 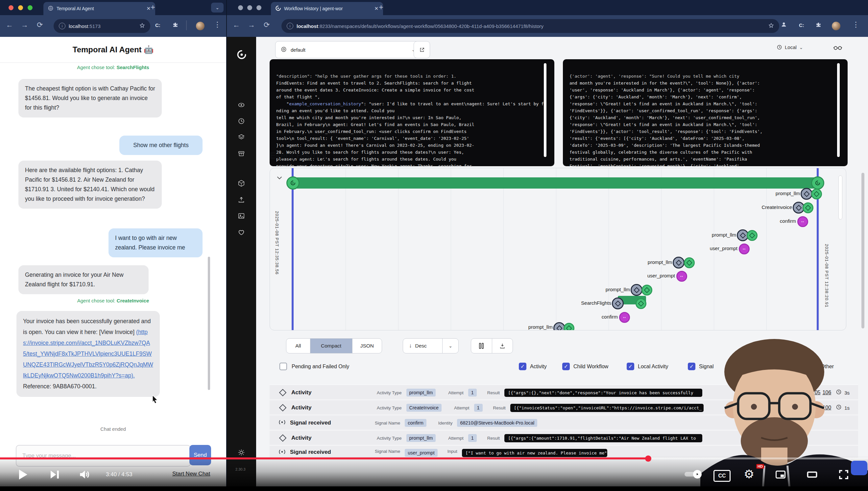 What do you see at coordinates (450, 346) in the screenshot?
I see `chevron-down-icon: ⌄` at bounding box center [450, 346].